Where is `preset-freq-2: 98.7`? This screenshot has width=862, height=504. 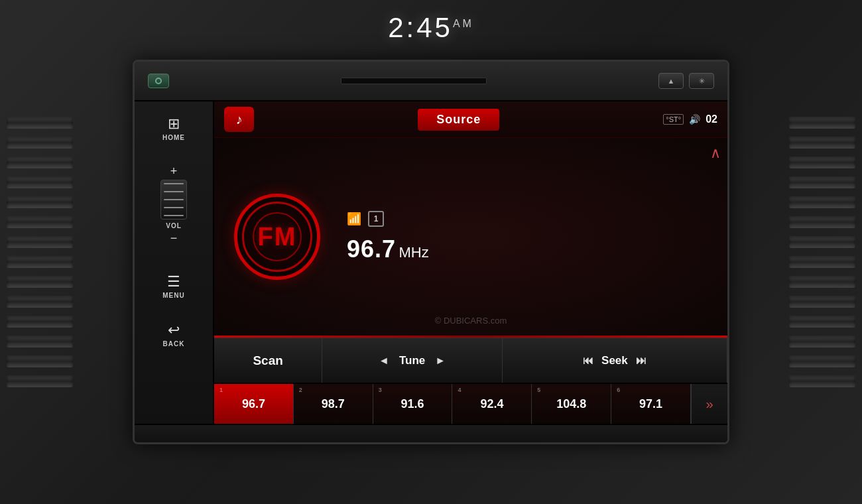
preset-freq-2: 98.7 is located at coordinates (333, 405).